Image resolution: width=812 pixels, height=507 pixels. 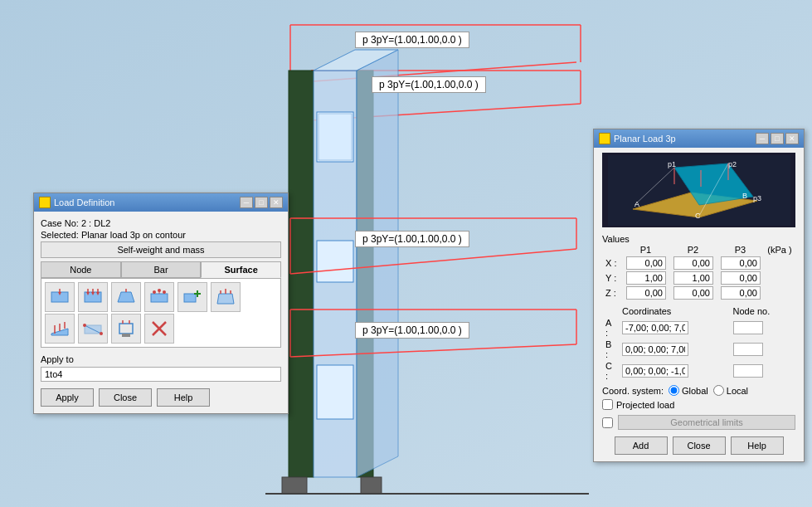 What do you see at coordinates (85, 202) in the screenshot?
I see `load-def-title: Load Definition` at bounding box center [85, 202].